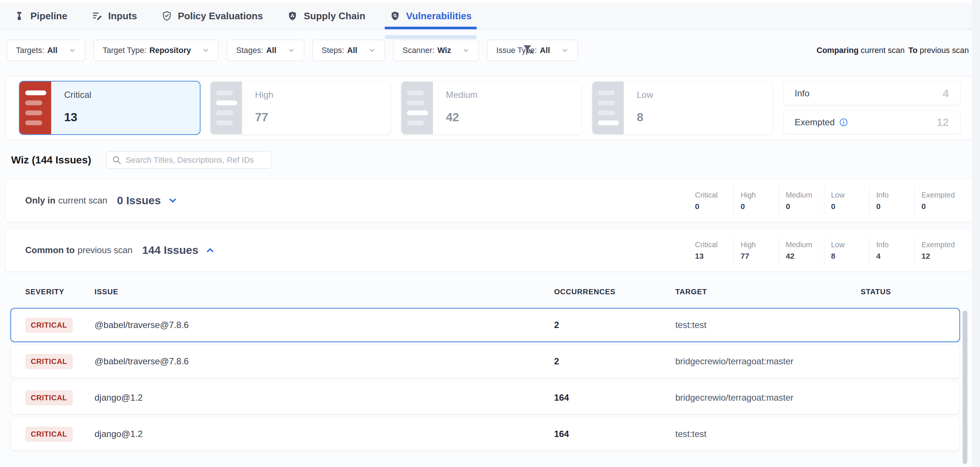 Image resolution: width=980 pixels, height=467 pixels. What do you see at coordinates (110, 108) in the screenshot?
I see `severity-card: Critical 13` at bounding box center [110, 108].